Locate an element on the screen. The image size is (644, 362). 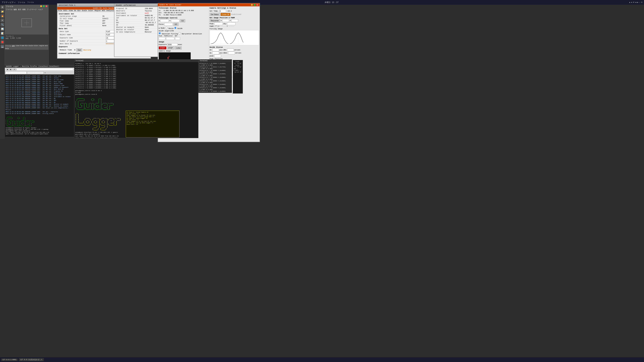
launcher-icon-6: 📊 is located at coordinates (2, 29).